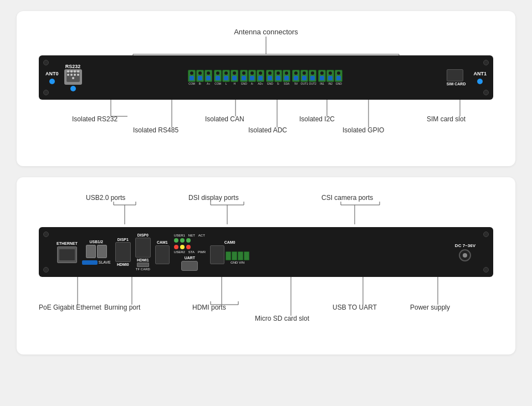 This screenshot has height=406, width=532. I want to click on disp1-group: DISP1 HDMI0, so click(123, 252).